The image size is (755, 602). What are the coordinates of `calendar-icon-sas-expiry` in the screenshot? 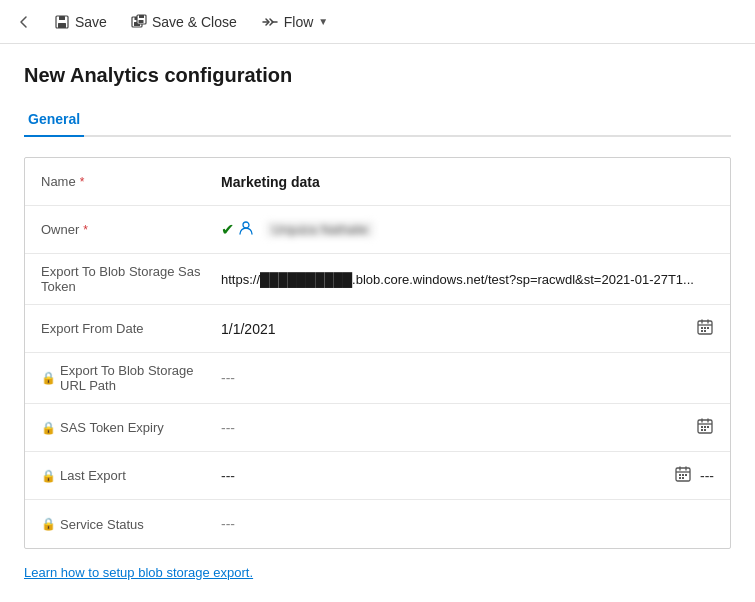 It's located at (705, 428).